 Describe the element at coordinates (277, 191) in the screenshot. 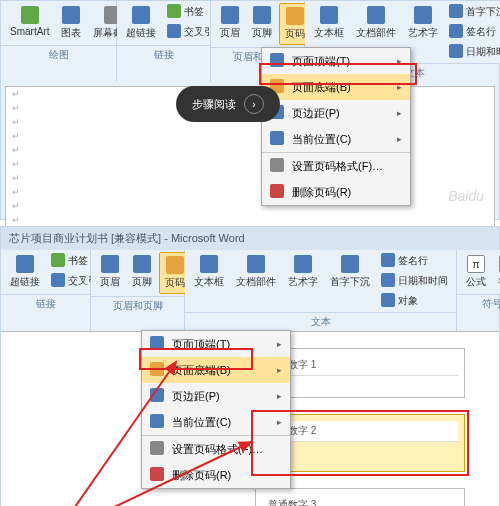

I see `remove-icon` at that location.